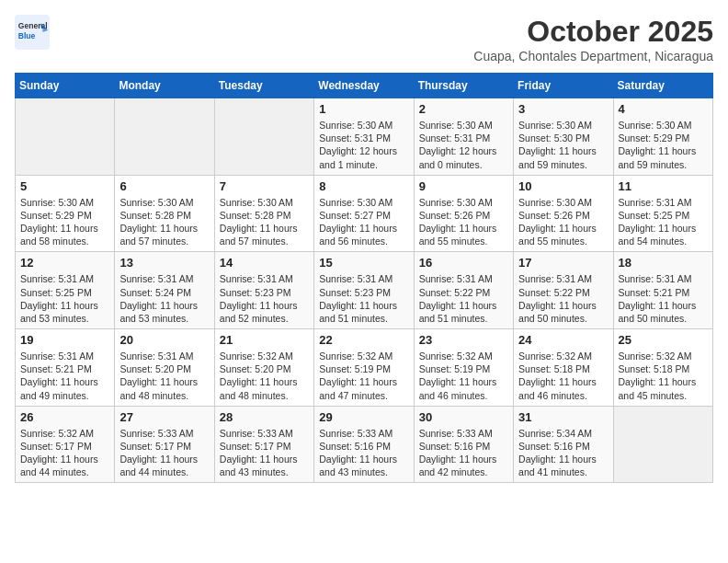  What do you see at coordinates (364, 263) in the screenshot?
I see `day-number: 15` at bounding box center [364, 263].